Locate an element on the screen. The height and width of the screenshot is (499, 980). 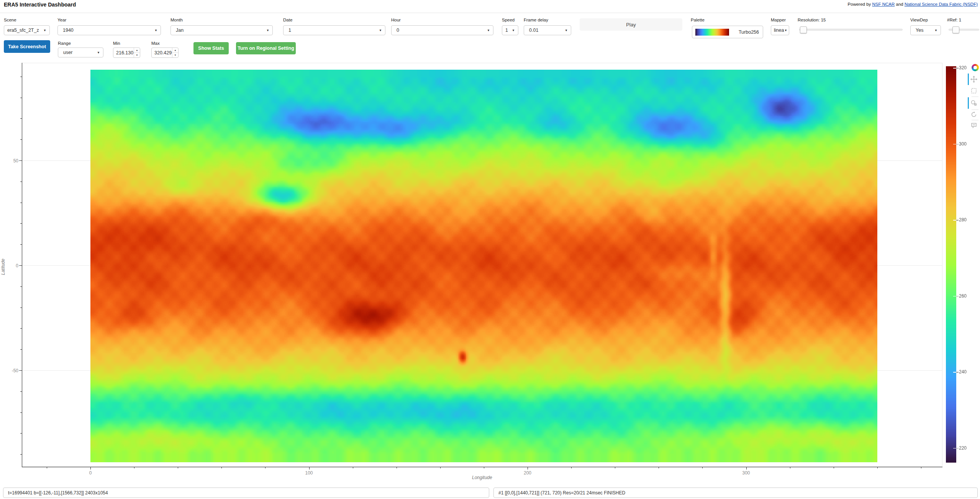
min-step-up-icon: ▲ is located at coordinates (137, 51).